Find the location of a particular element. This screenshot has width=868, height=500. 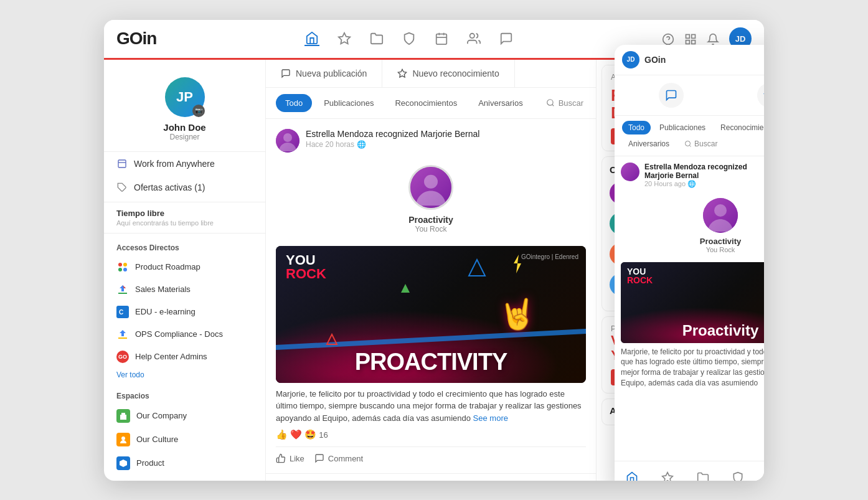

overlay-yourock: YOU ROCK 🤘 Proactivity is located at coordinates (692, 303).